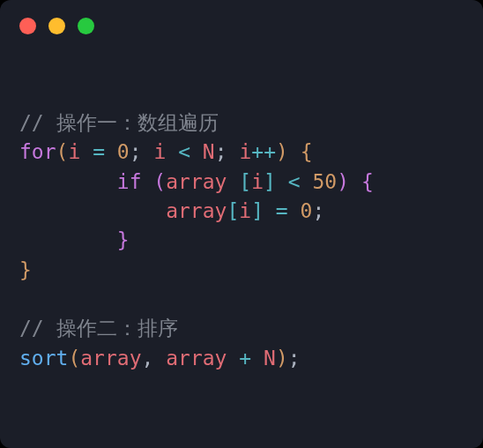  Describe the element at coordinates (86, 26) in the screenshot. I see `zoom-icon` at that location.